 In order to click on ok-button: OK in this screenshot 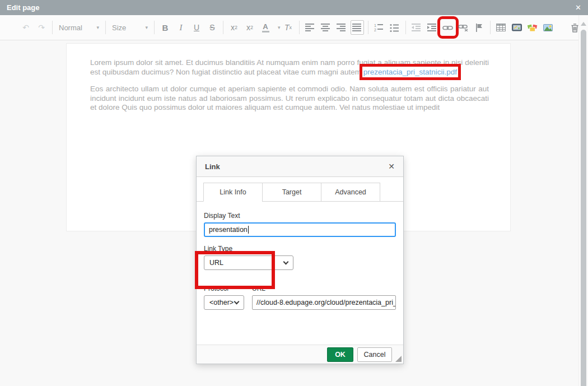, I will do `click(340, 355)`.